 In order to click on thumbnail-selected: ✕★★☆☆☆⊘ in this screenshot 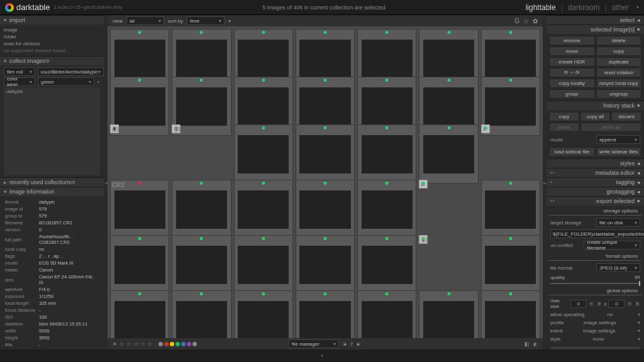, I will do `click(176, 129)`.